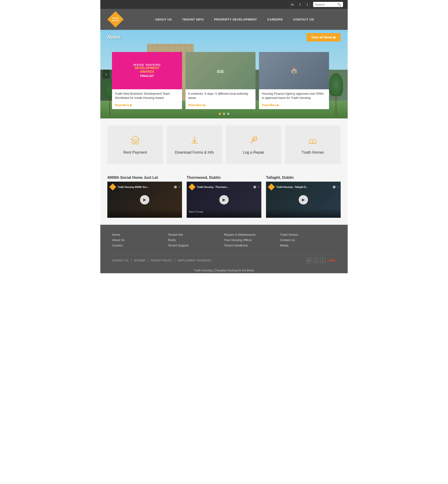 Image resolution: width=448 pixels, height=484 pixels. Describe the element at coordinates (224, 200) in the screenshot. I see `video-2-thumb: Túath Housing - Thornwoo... 🕐 ↗ ▶ Barry …` at that location.